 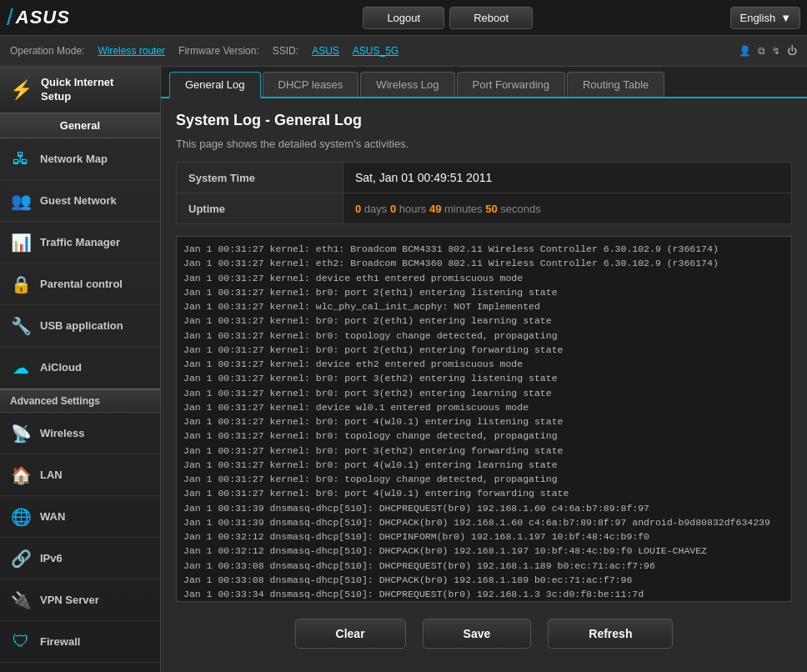 I want to click on firewall-icon: 🛡, so click(x=21, y=642).